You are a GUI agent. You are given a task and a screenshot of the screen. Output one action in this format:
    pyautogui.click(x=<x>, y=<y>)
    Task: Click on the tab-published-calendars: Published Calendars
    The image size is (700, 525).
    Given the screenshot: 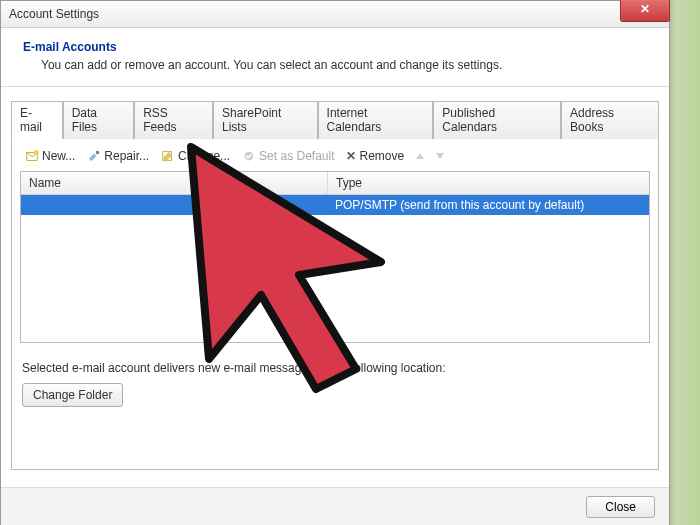 What is the action you would take?
    pyautogui.click(x=497, y=120)
    